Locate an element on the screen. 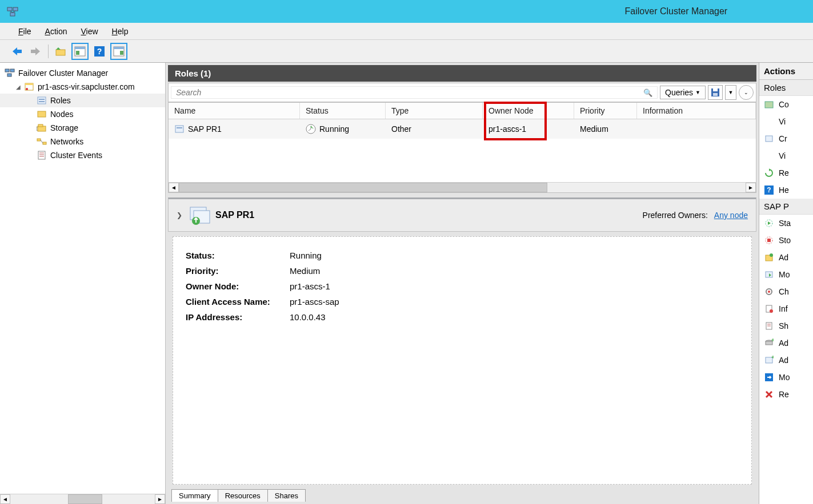 The width and height of the screenshot is (813, 504). column-status: Status is located at coordinates (343, 111).